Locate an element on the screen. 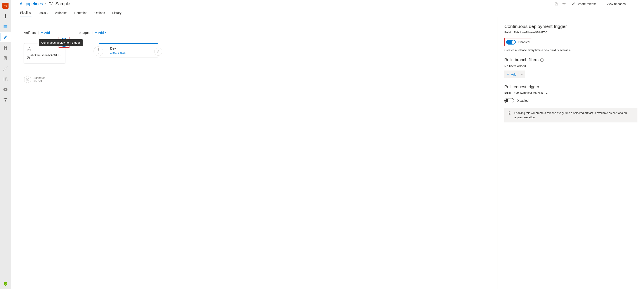  ellipsis-icon: ⋯ is located at coordinates (633, 4).